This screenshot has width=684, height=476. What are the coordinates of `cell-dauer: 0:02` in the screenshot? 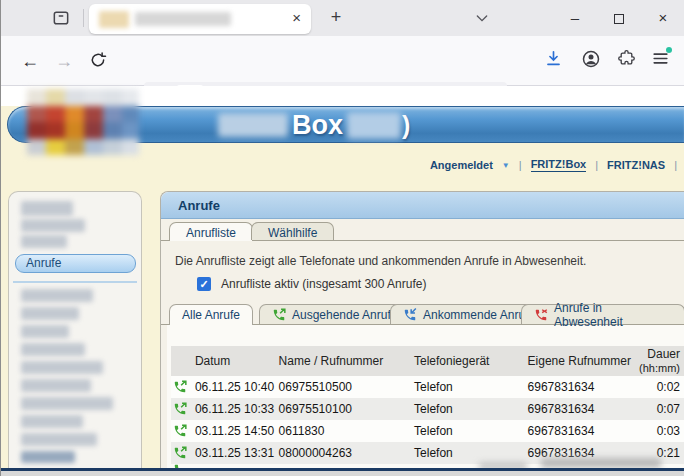 It's located at (662, 387).